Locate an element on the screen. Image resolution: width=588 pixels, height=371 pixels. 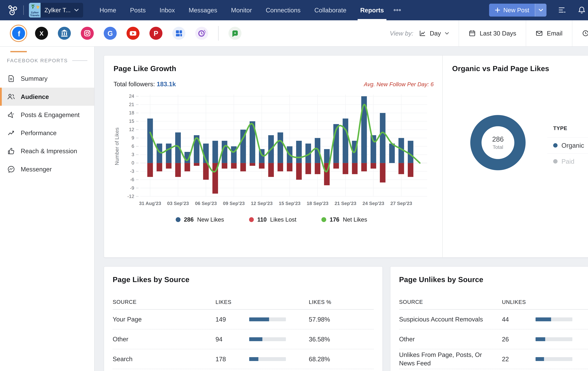
brand-selector: Zylker Travels Zylker T... is located at coordinates (56, 10).